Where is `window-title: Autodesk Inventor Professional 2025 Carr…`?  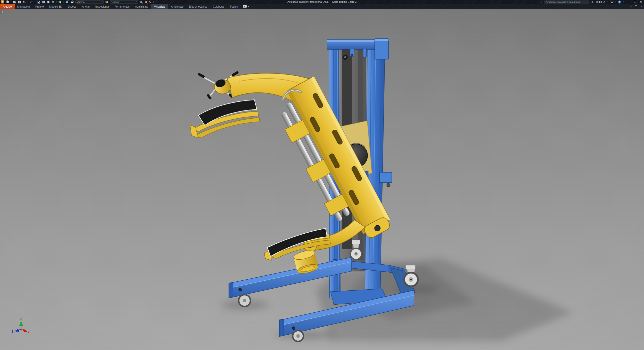 window-title: Autodesk Inventor Professional 2025 Carr… is located at coordinates (322, 2).